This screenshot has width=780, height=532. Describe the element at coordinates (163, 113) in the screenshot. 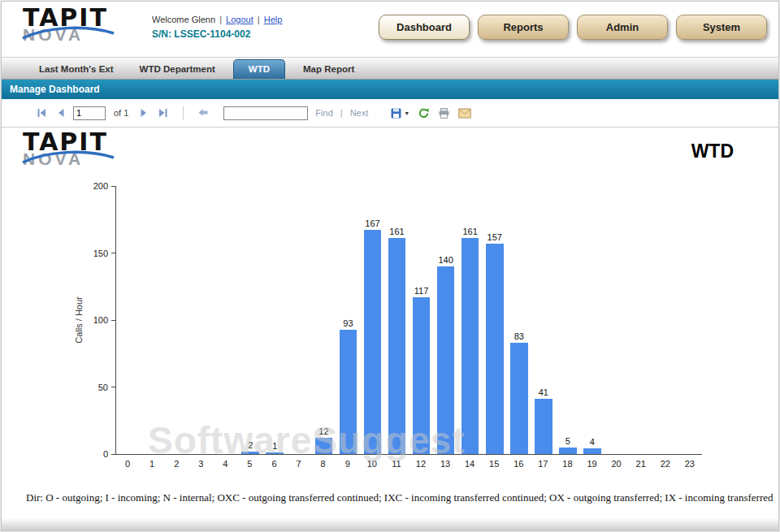

I see `last-page-button` at that location.